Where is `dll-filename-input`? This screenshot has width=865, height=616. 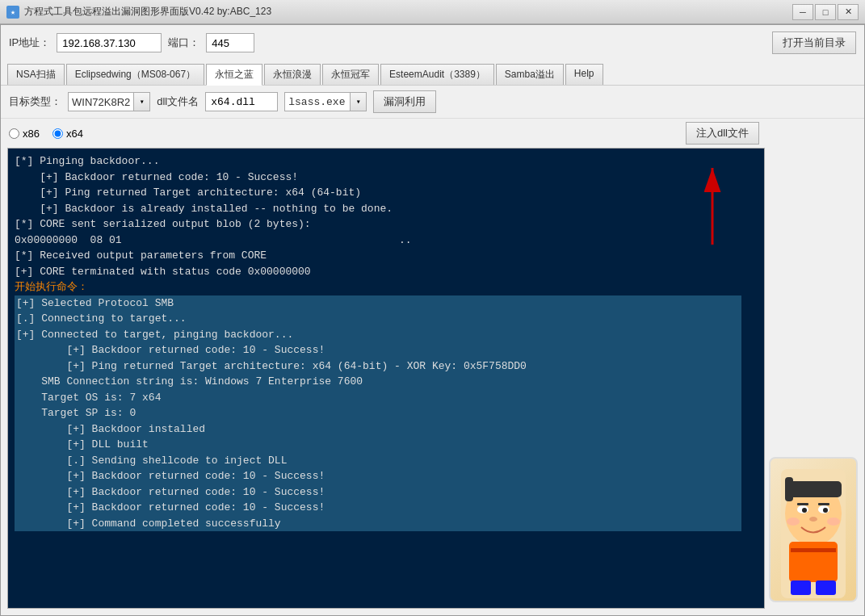
dll-filename-input is located at coordinates (241, 102).